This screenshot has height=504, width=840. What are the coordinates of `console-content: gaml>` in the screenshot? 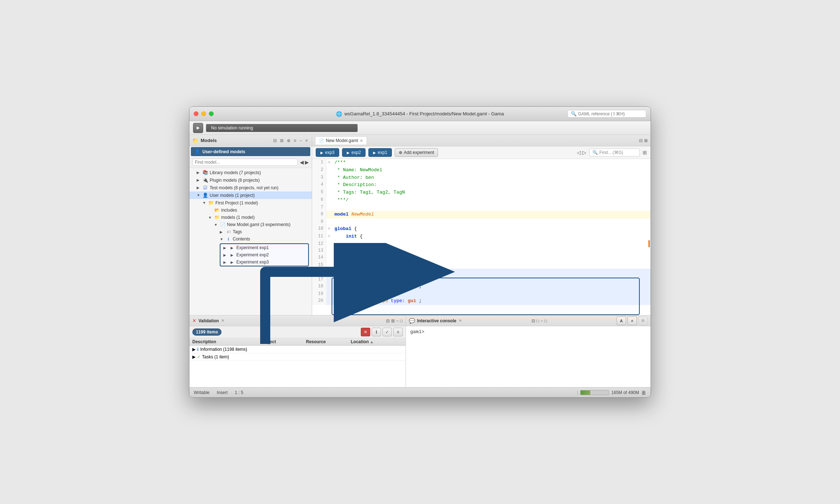 It's located at (528, 357).